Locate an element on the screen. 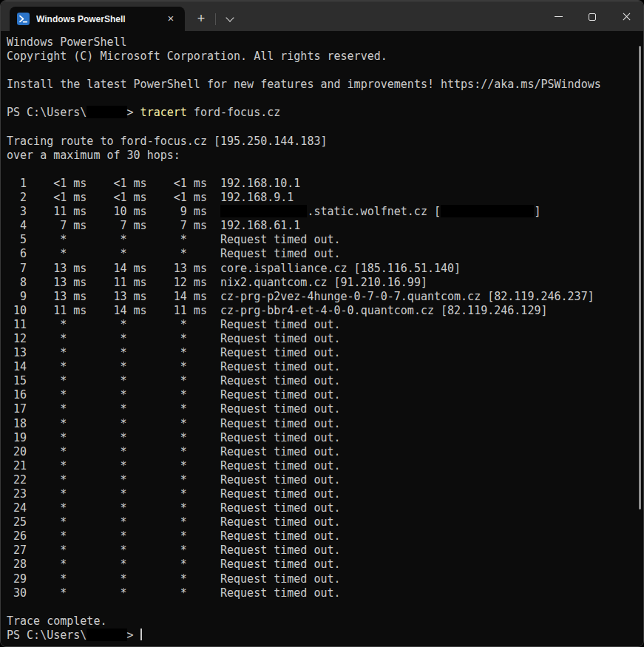 Image resolution: width=644 pixels, height=647 pixels. terminal-line: PS C:\Users\> is located at coordinates (325, 636).